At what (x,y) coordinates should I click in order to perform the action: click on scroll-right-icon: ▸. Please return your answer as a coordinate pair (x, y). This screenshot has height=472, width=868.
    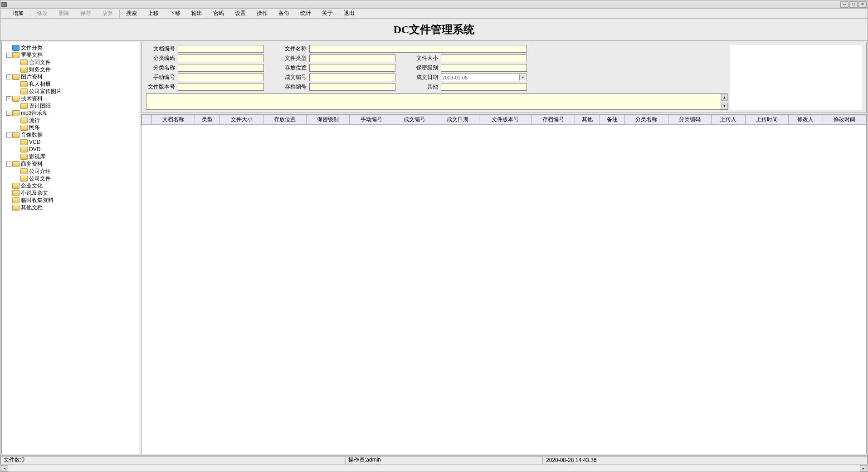
    Looking at the image, I should click on (863, 468).